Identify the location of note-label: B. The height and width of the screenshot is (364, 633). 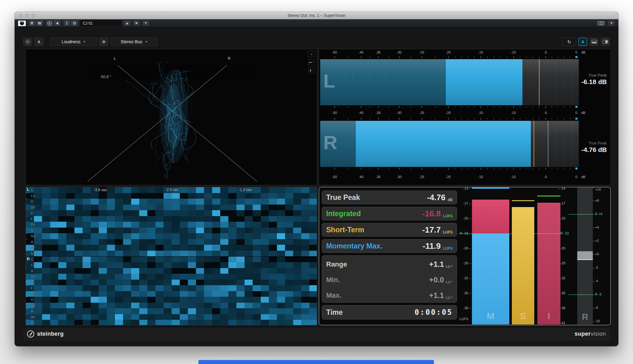
(32, 323).